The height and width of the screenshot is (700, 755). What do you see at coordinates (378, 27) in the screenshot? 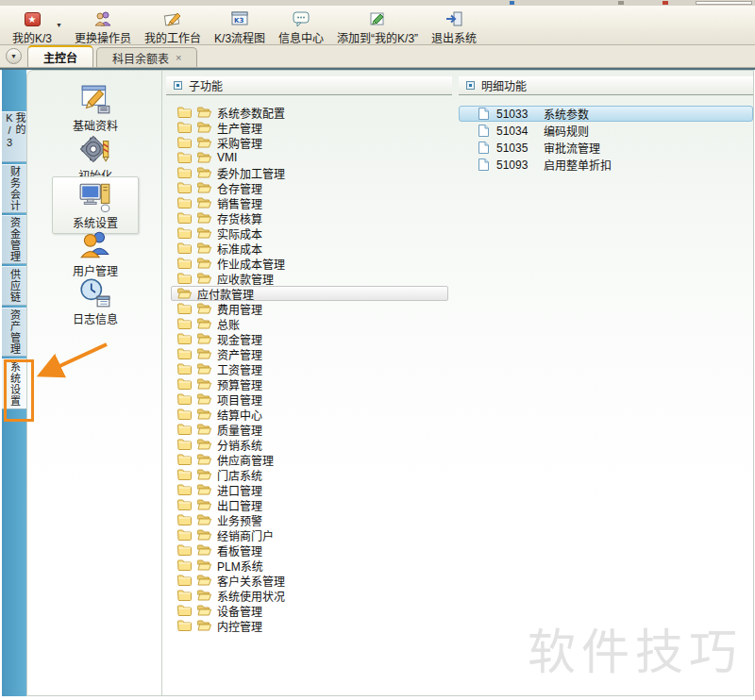
I see `toolbar-add-to-my-k3-button: 添加到“我的K/3”` at bounding box center [378, 27].